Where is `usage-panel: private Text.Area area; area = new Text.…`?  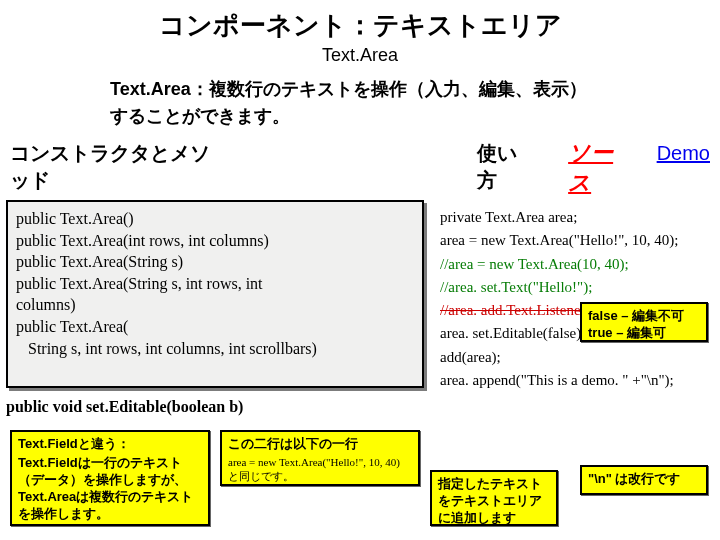 usage-panel: private Text.Area area; area = new Text.… is located at coordinates (573, 299).